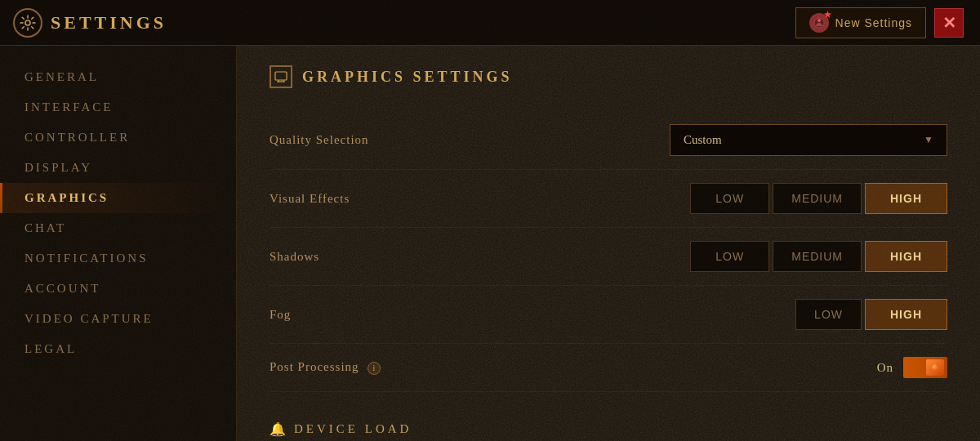 The image size is (980, 441). What do you see at coordinates (817, 256) in the screenshot?
I see `shadows-medium-btn: Medium` at bounding box center [817, 256].